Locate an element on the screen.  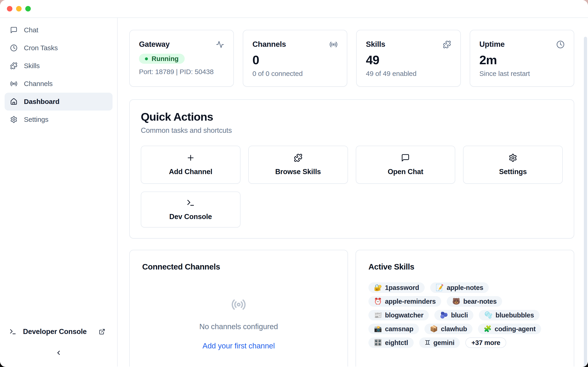
gear-icon is located at coordinates (513, 158).